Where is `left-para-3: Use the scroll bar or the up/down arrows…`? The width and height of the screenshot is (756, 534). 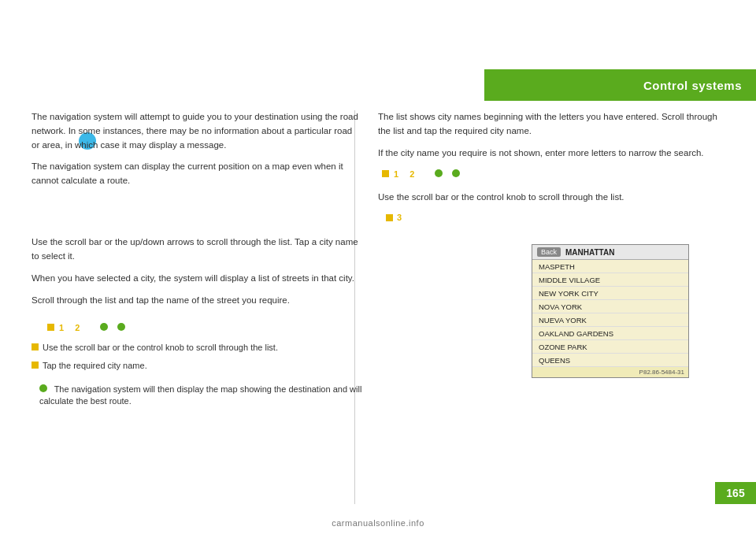
left-para-3: Use the scroll bar or the up/down arrows… is located at coordinates (197, 250).